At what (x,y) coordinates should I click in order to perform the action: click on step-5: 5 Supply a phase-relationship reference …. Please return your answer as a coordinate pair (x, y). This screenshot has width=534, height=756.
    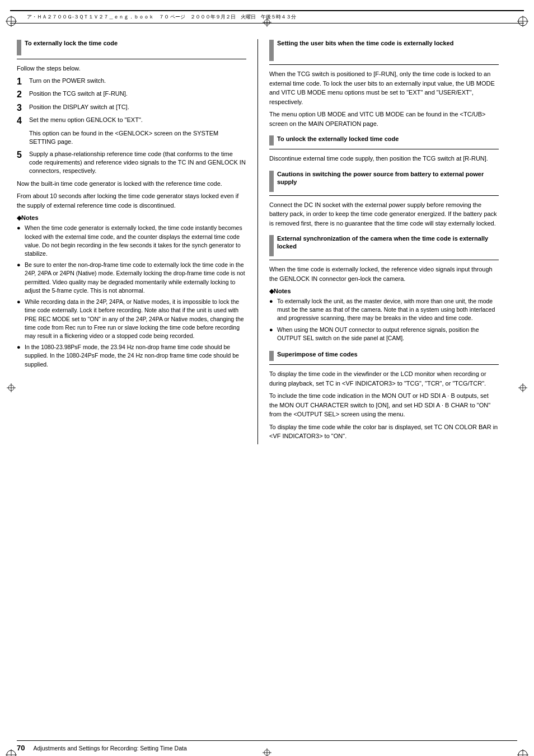
    Looking at the image, I should click on (132, 163).